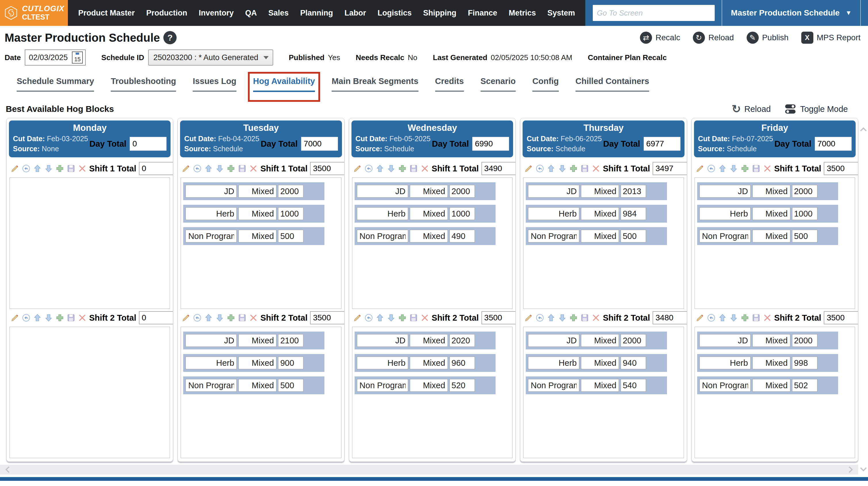 The width and height of the screenshot is (868, 486). I want to click on nav-item-labor: Labor, so click(355, 13).